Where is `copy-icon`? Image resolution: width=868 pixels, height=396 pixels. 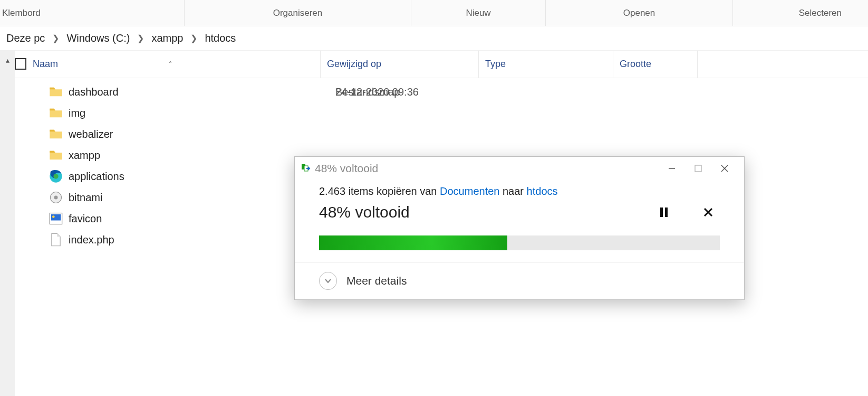
copy-icon is located at coordinates (306, 168).